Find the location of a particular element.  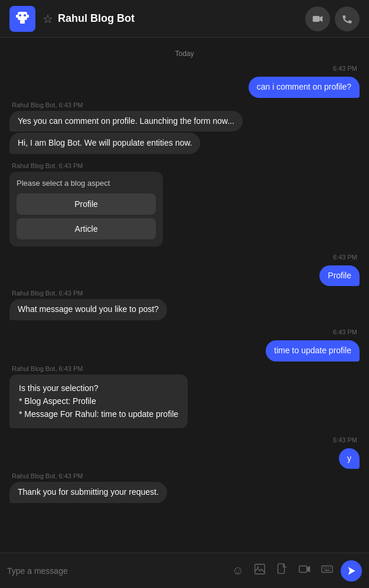

keyboard-icon is located at coordinates (327, 571).